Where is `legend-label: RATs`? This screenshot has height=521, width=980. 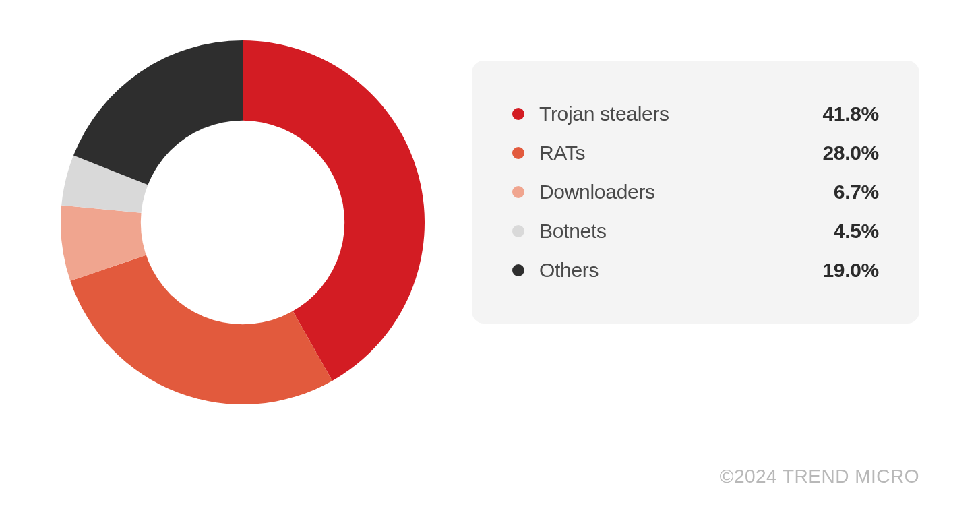
legend-label: RATs is located at coordinates (562, 153).